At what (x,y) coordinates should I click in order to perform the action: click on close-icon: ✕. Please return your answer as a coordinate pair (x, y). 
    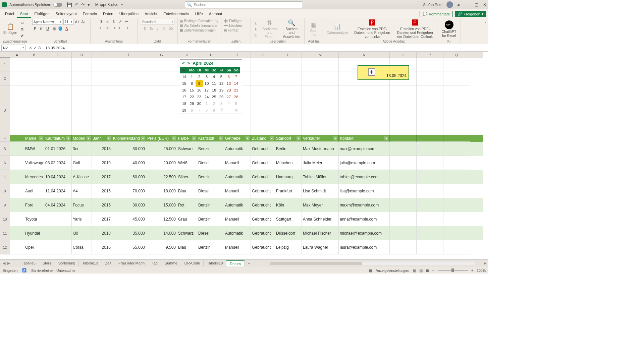
    Looking at the image, I should click on (485, 5).